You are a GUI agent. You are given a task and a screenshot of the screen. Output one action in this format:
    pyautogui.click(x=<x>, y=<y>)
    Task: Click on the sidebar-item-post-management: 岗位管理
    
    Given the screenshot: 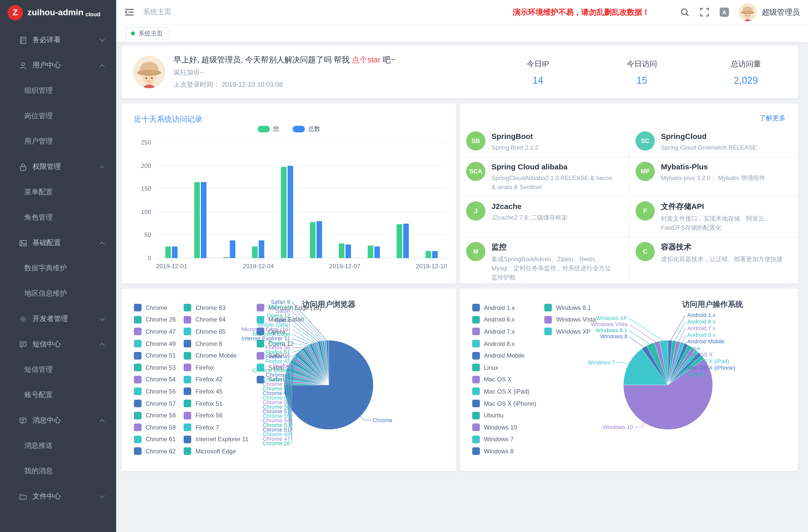 What is the action you would take?
    pyautogui.click(x=58, y=116)
    